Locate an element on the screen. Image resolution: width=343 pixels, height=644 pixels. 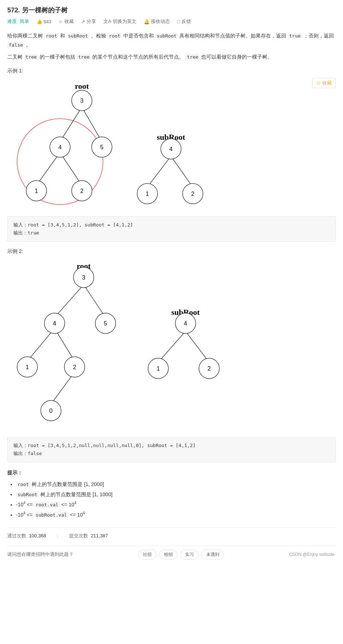
example2-code: 输入：root = [3,4,5,1,2,null,null,null,null… is located at coordinates (172, 450).